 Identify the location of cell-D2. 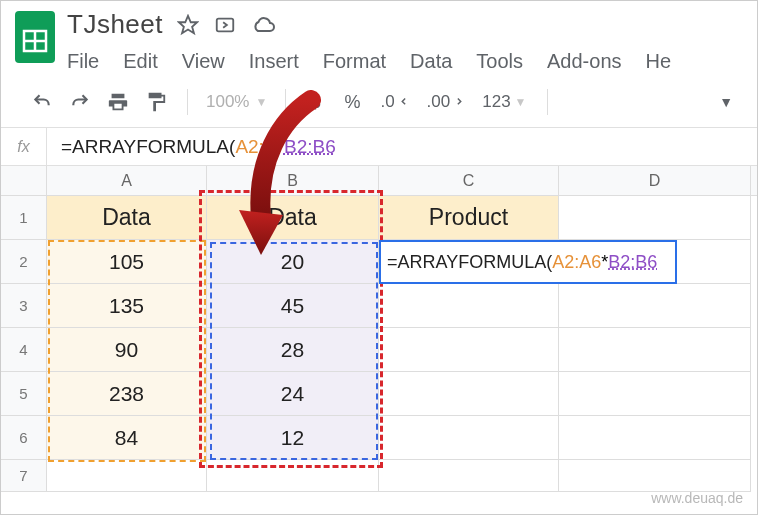
(655, 262).